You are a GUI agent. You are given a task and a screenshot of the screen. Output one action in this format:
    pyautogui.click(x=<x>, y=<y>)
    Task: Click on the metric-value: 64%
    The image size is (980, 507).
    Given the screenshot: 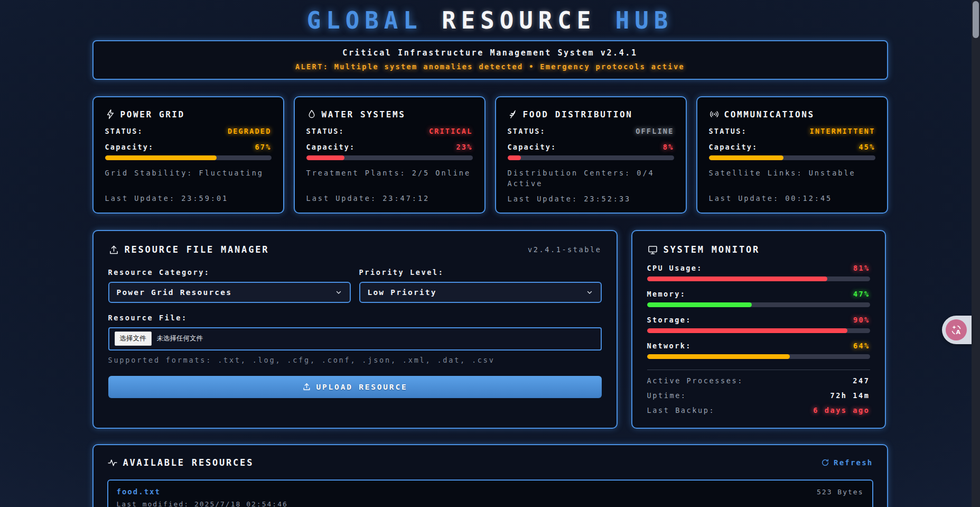 What is the action you would take?
    pyautogui.click(x=862, y=346)
    